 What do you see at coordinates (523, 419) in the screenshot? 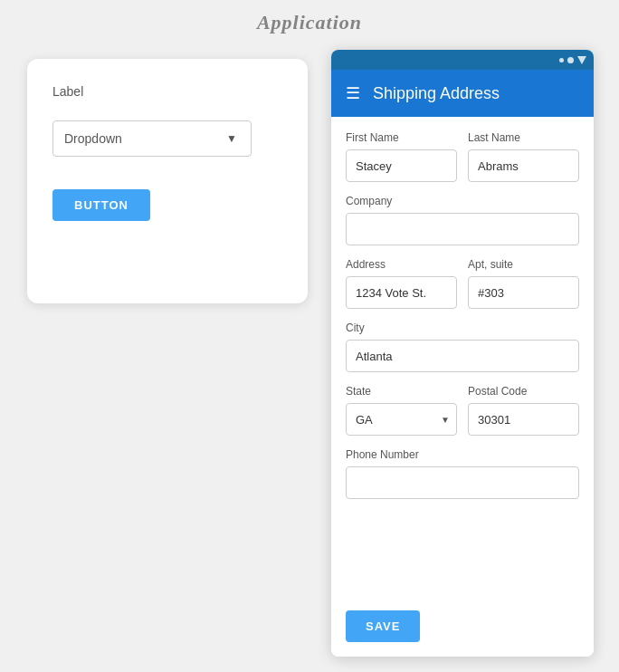
I see `postal-code-input` at bounding box center [523, 419].